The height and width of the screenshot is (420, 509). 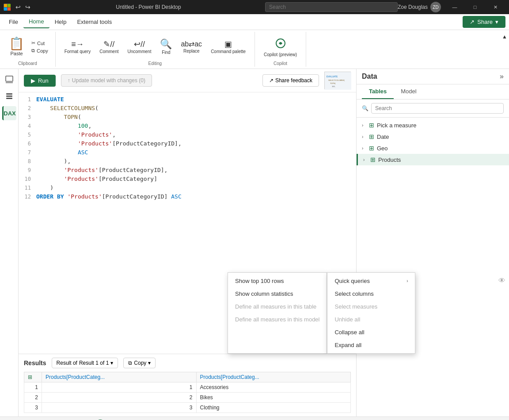 I want to click on copy-button: ⧉ Copy, so click(x=40, y=50).